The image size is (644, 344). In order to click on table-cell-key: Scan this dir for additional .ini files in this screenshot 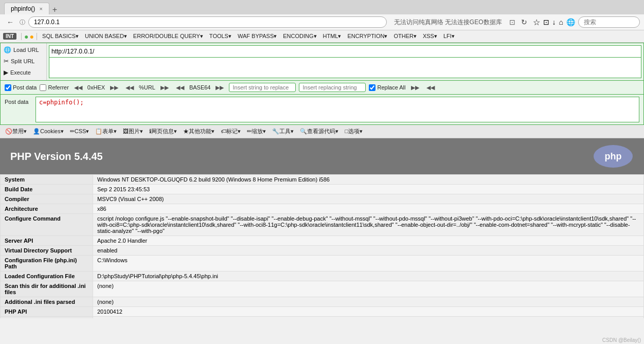, I will do `click(47, 289)`.